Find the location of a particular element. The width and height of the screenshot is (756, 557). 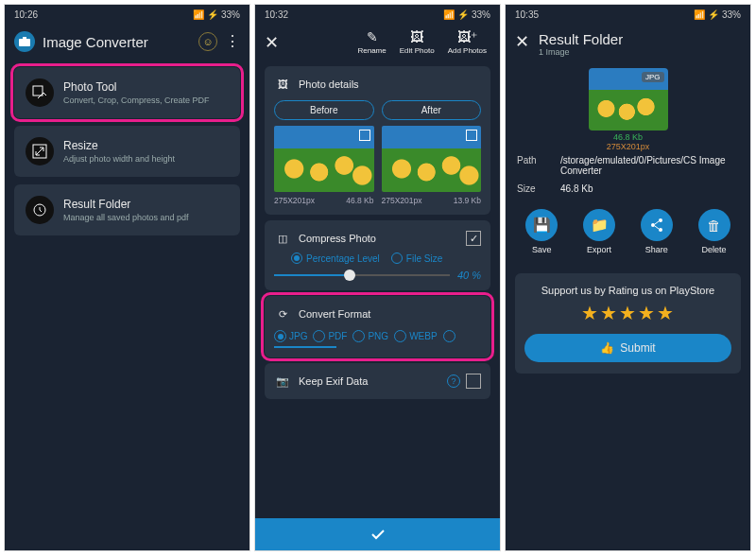

result-size: 46.8 Kb is located at coordinates (627, 137).